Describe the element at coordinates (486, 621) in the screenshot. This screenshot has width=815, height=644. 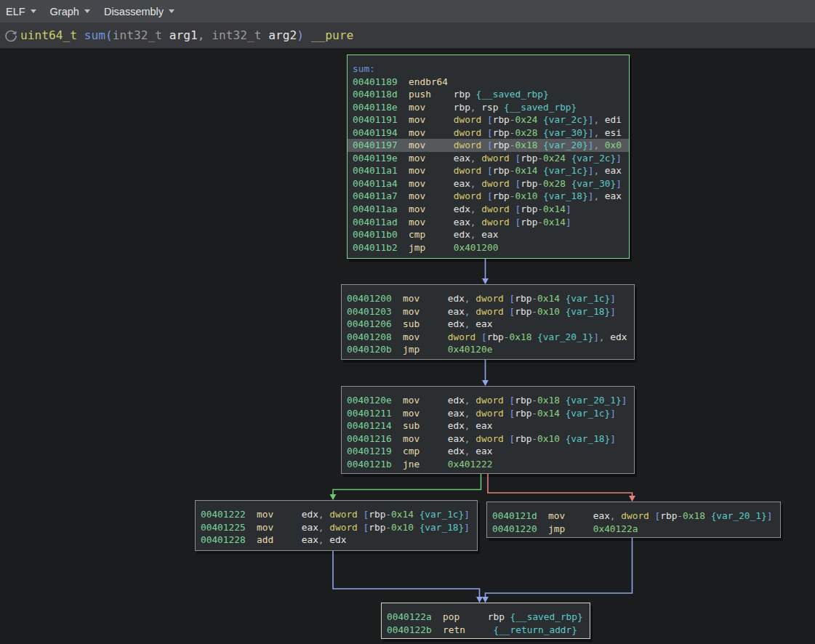
I see `block-40122a: 0040122a pop rbp {__saved_rbp}0040122b r…` at that location.